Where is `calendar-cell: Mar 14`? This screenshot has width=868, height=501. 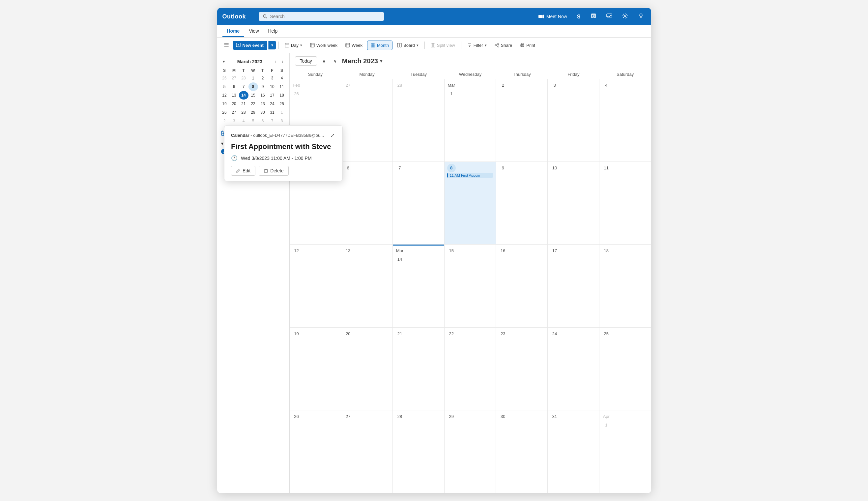 calendar-cell: Mar 14 is located at coordinates (419, 286).